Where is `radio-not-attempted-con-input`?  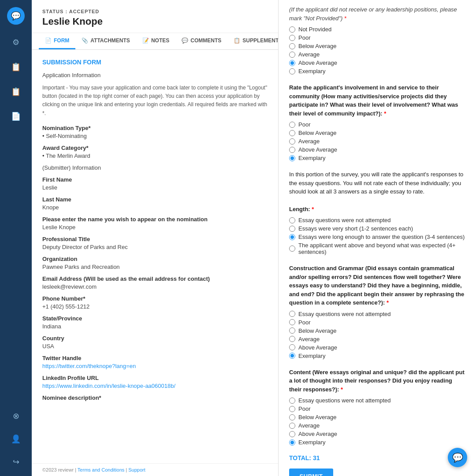
radio-not-attempted-con-input is located at coordinates (292, 401).